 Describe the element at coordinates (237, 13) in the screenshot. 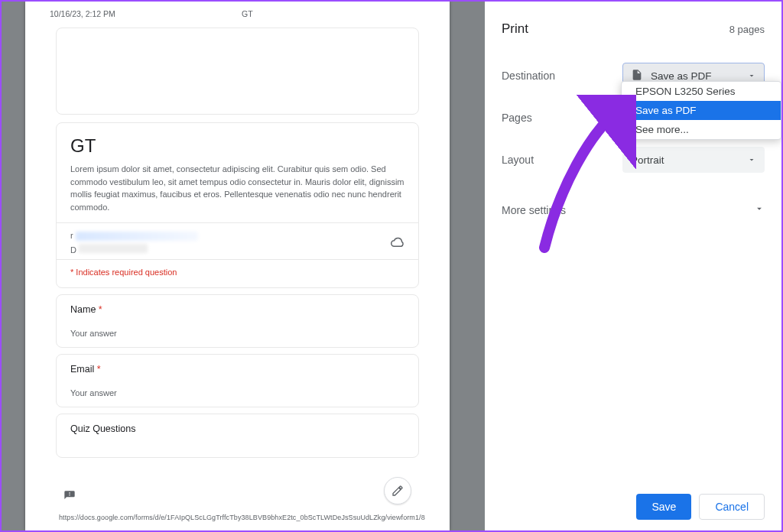

I see `preview-header: 10/16/23, 2:12 PM GT` at that location.